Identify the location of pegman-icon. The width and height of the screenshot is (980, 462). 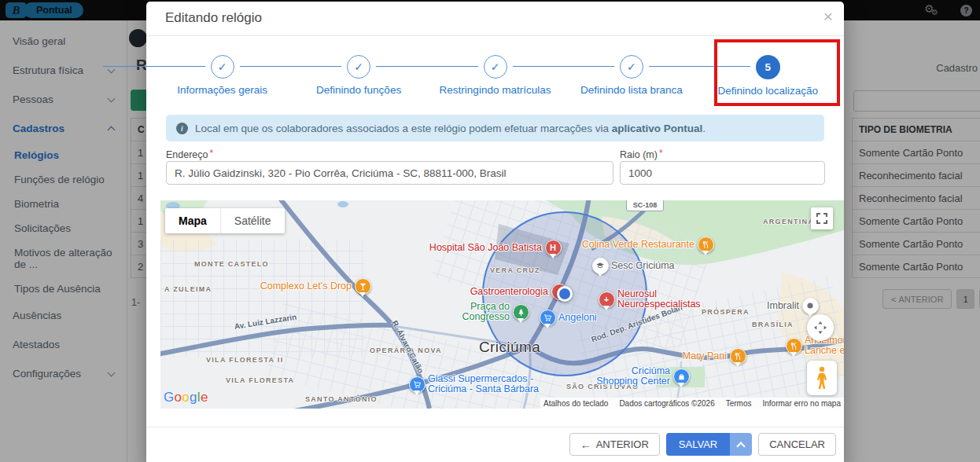
(822, 378).